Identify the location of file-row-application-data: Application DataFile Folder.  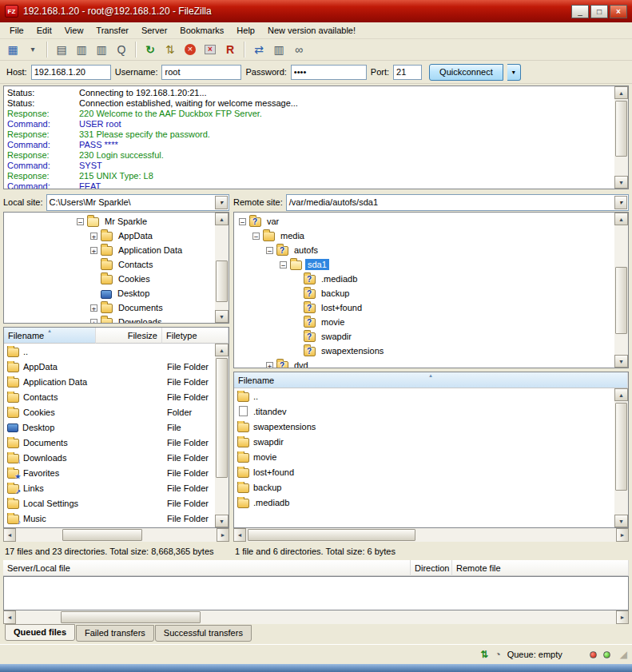
(109, 382).